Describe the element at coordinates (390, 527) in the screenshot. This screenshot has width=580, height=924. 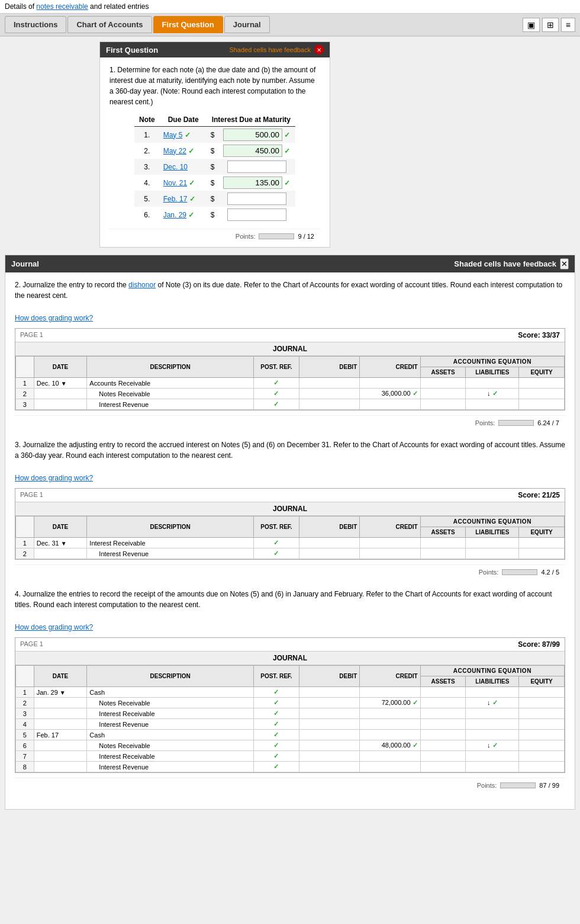
I see `th-credit-1: CREDIT` at that location.